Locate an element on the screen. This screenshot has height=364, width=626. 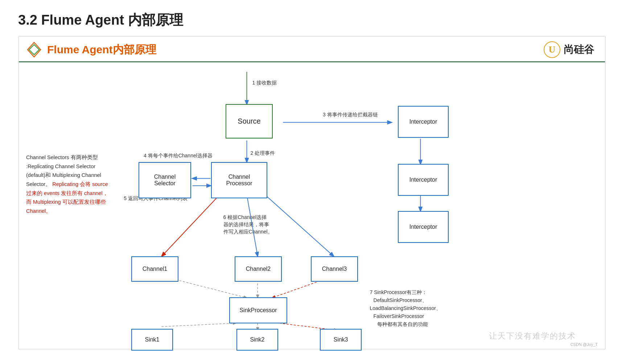
channel3-label: Channel3 is located at coordinates (334, 269).